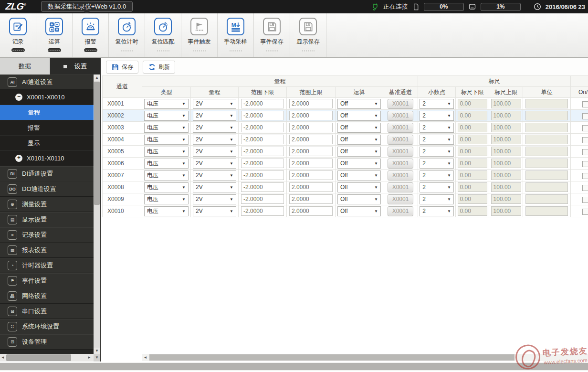  I want to click on scroll-down-icon: ▼, so click(97, 351).